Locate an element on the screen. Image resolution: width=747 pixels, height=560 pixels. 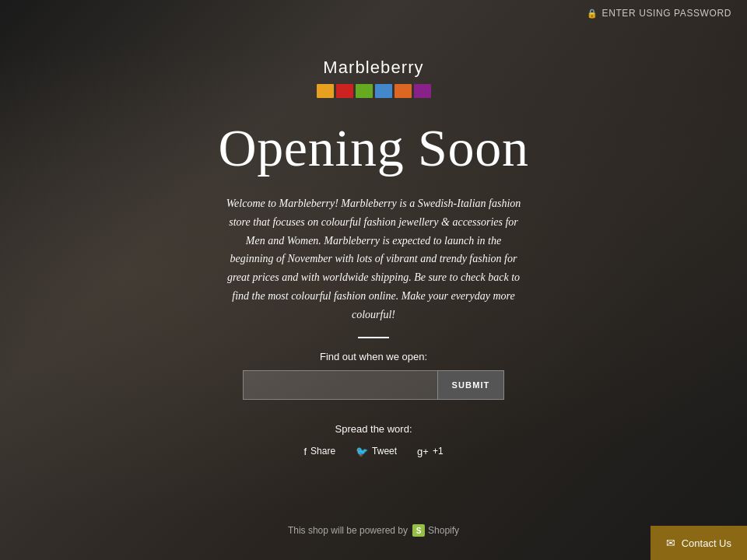
yellow-square is located at coordinates (325, 91).